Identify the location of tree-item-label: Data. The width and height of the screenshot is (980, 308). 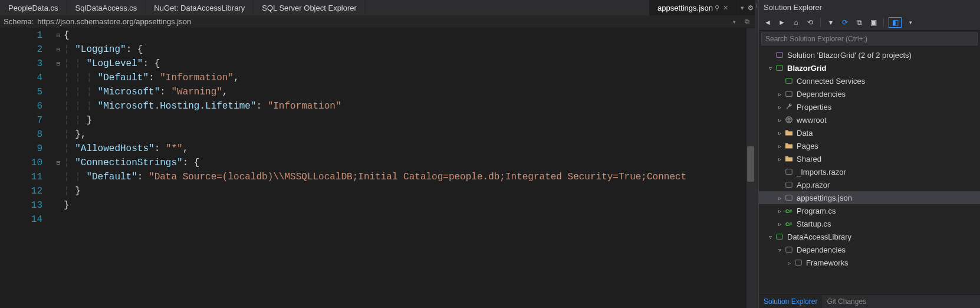
(804, 133).